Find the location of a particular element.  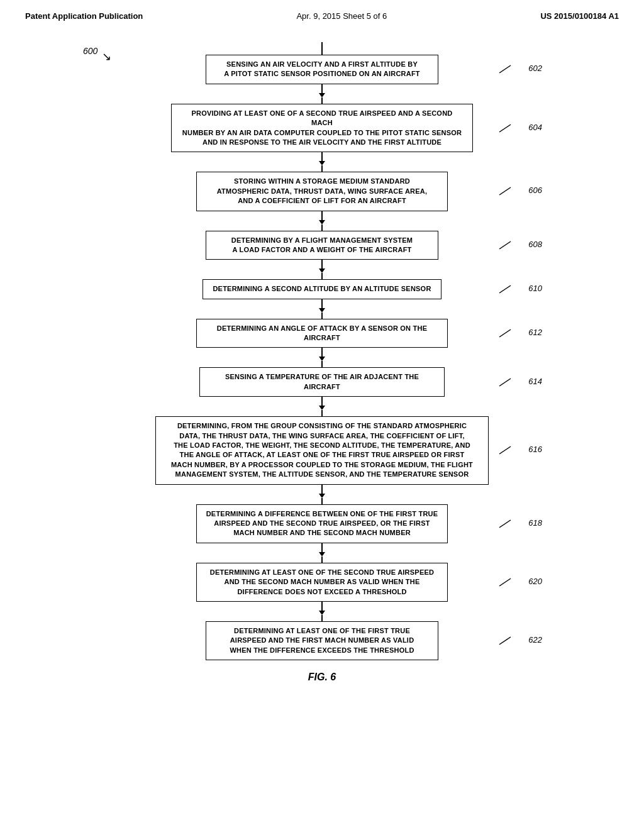

step-ref-608: 608 is located at coordinates (519, 245).